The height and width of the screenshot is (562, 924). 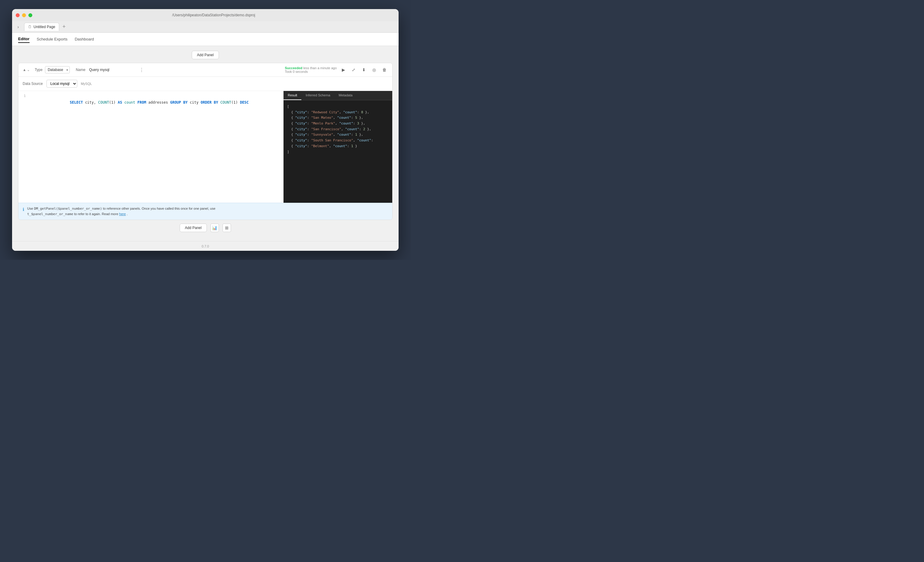 I want to click on top-add-panel-button: Add Panel, so click(x=205, y=55).